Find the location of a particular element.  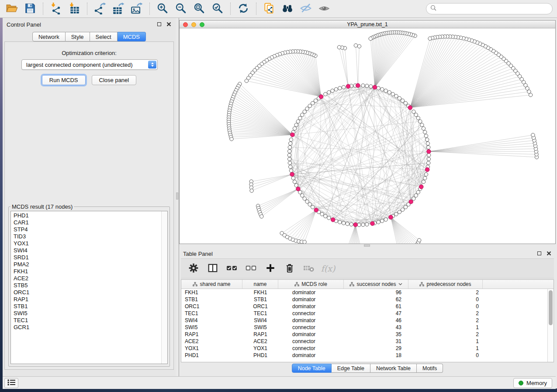

zoom-fit-button is located at coordinates (199, 9).